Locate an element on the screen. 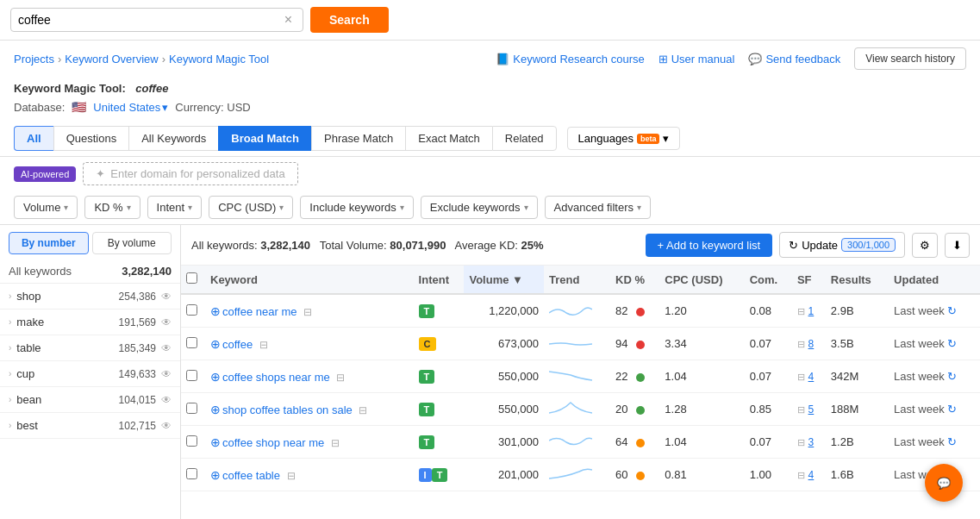 The image size is (980, 519). ai-powered-badge: AI-powered is located at coordinates (45, 174).